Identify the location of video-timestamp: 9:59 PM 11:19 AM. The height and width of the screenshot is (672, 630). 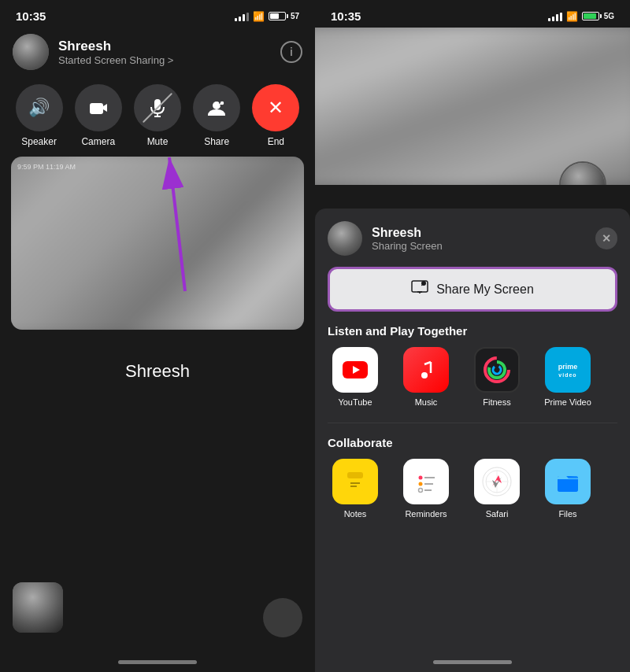
(46, 167).